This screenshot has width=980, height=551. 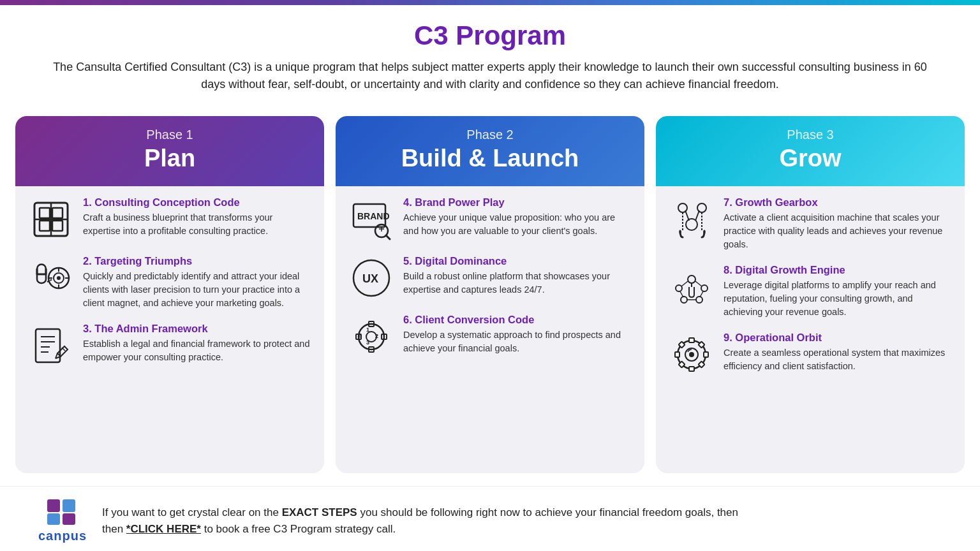 I want to click on footer-text-bold: EXACT STEPS, so click(x=320, y=513).